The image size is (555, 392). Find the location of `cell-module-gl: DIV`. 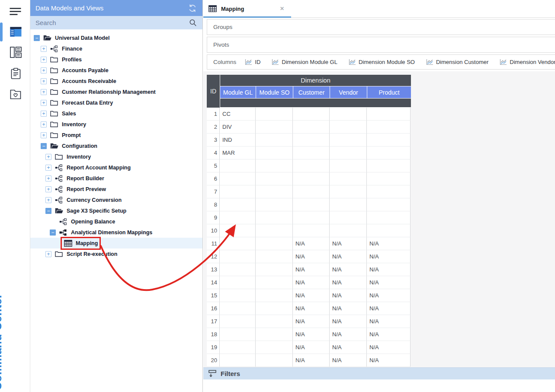

cell-module-gl: DIV is located at coordinates (238, 127).